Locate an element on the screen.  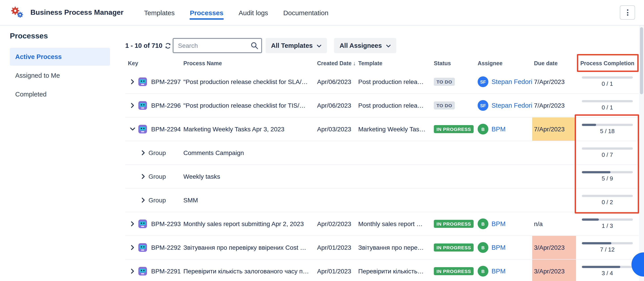
completion-count: 5 / 18 is located at coordinates (607, 131).